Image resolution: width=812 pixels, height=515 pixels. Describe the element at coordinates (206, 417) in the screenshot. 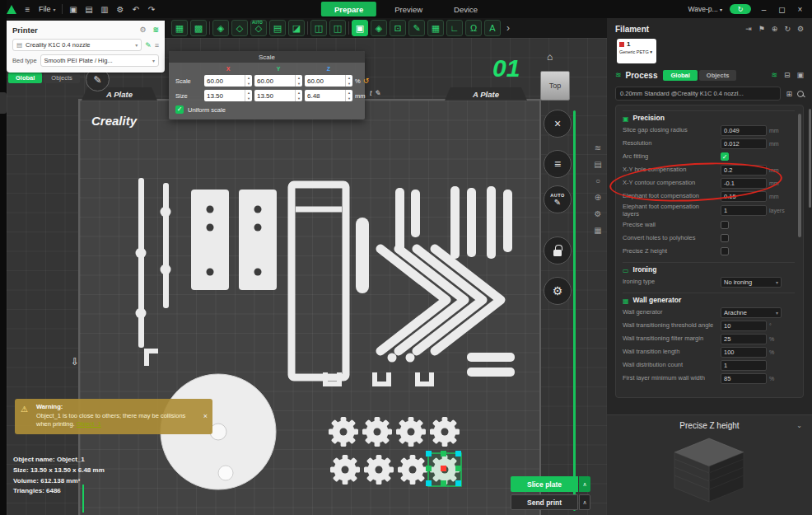

I see `warning-close-icon: ×` at that location.